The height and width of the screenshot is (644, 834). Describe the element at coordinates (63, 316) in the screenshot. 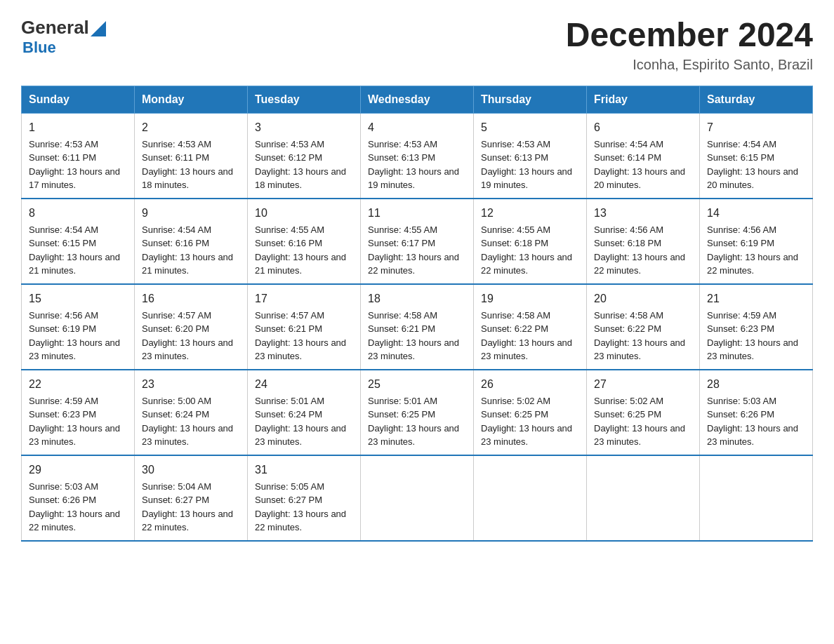

I see `sunrise-text: Sunrise: 4:56 AM` at that location.